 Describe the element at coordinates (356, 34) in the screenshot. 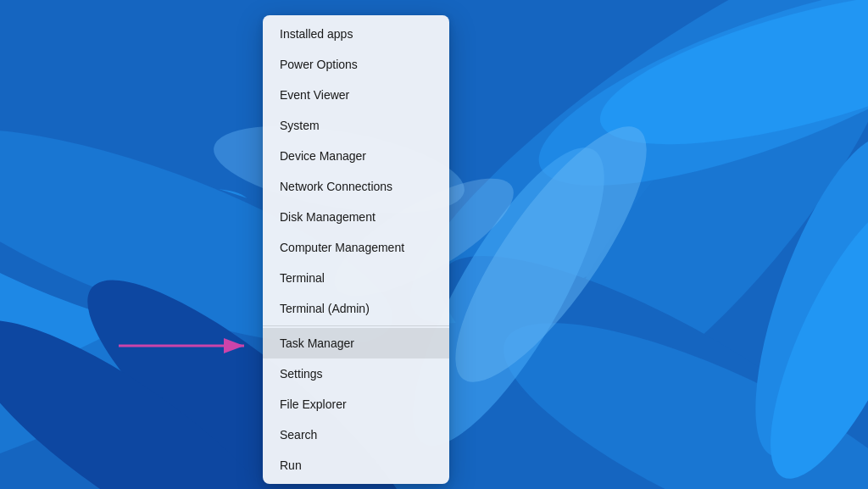

I see `menu-item-installed-apps: Installed apps` at that location.